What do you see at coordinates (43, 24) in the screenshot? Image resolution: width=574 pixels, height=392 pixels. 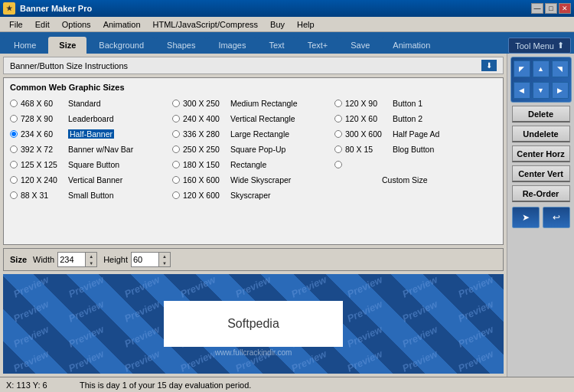 I see `menu-edit: Edit` at bounding box center [43, 24].